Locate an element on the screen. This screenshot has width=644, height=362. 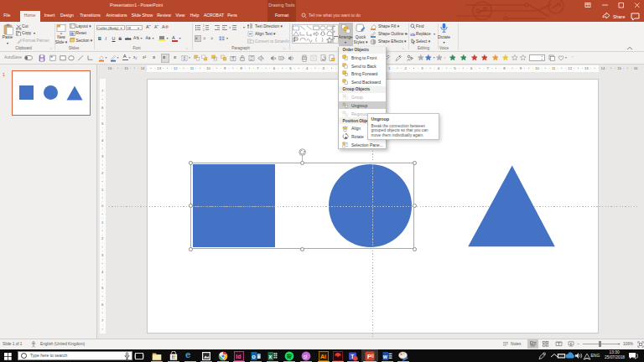
svg-text: w is located at coordinates (386, 355).